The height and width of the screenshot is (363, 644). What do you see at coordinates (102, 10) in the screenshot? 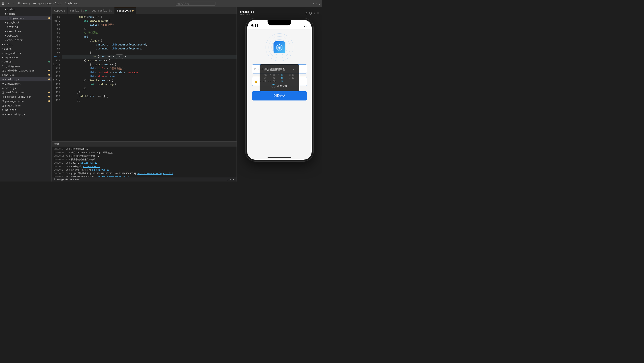
I see `tab-vue-config: vue.config.js` at bounding box center [102, 10].